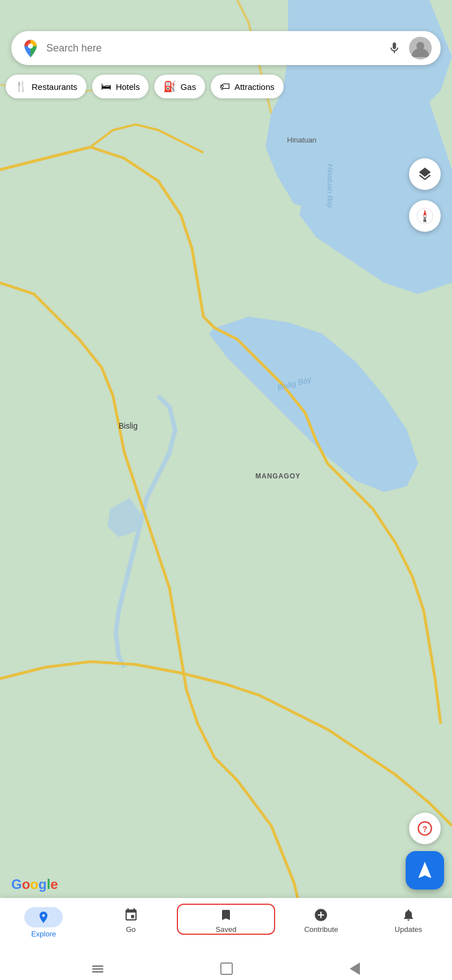  What do you see at coordinates (54, 884) in the screenshot?
I see `google-g-red2: e` at bounding box center [54, 884].